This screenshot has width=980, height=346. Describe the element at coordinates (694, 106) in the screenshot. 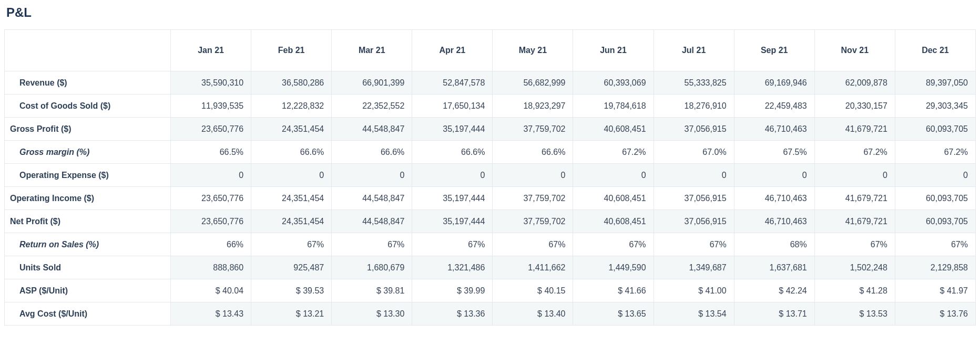

I see `cell-value: 18,276,910` at that location.